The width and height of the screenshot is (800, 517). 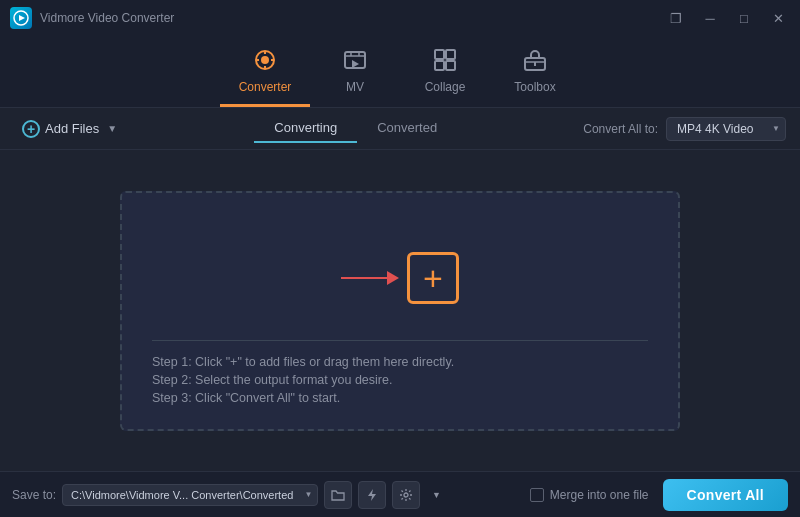 I want to click on minimize-button: ─, so click(x=710, y=18).